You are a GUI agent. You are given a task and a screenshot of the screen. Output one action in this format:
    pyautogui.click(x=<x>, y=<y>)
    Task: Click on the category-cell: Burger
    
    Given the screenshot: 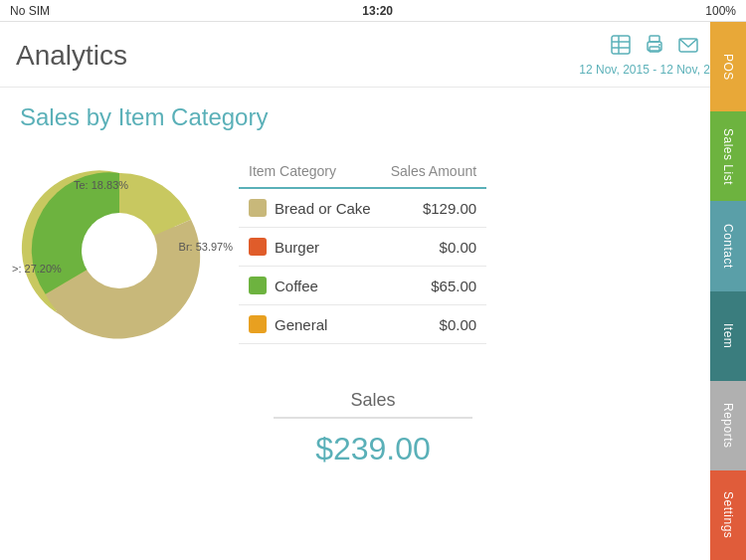 What is the action you would take?
    pyautogui.click(x=310, y=247)
    